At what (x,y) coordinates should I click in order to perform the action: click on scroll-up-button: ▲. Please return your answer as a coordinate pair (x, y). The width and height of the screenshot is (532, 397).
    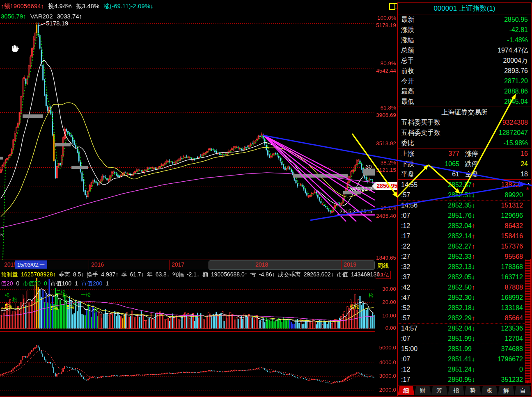
    Looking at the image, I should click on (527, 188).